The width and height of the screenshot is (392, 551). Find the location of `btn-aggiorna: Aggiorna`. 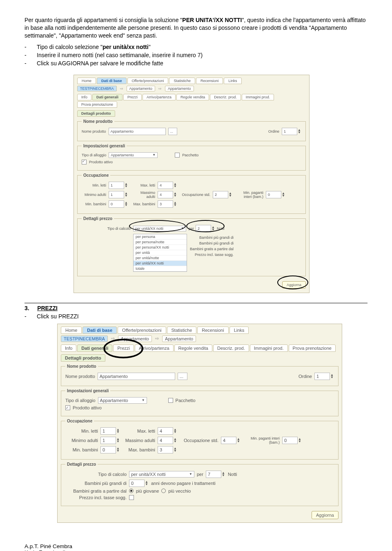

btn-aggiorna: Aggiorna is located at coordinates (325, 515).